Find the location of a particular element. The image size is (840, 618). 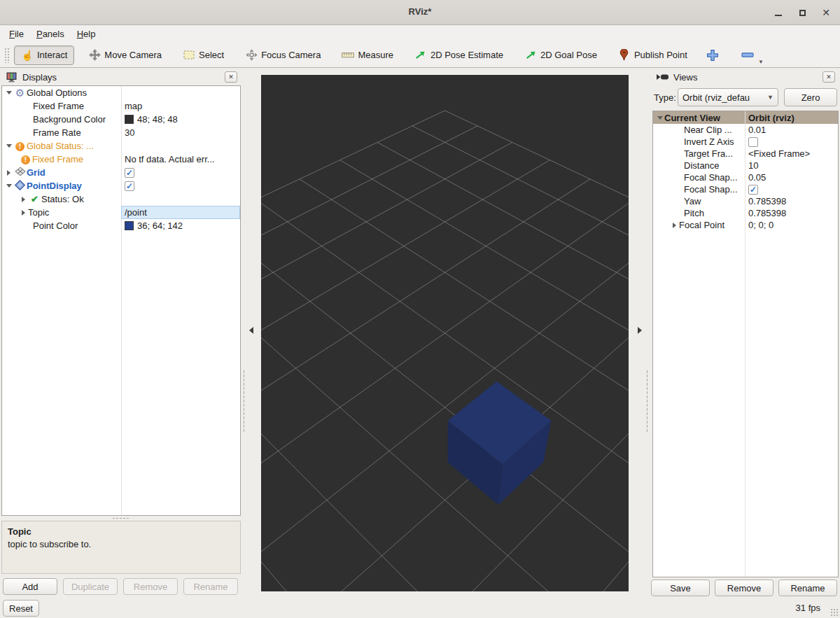

displays-row-pointdisplay: PointDisplay✓ is located at coordinates (121, 186).